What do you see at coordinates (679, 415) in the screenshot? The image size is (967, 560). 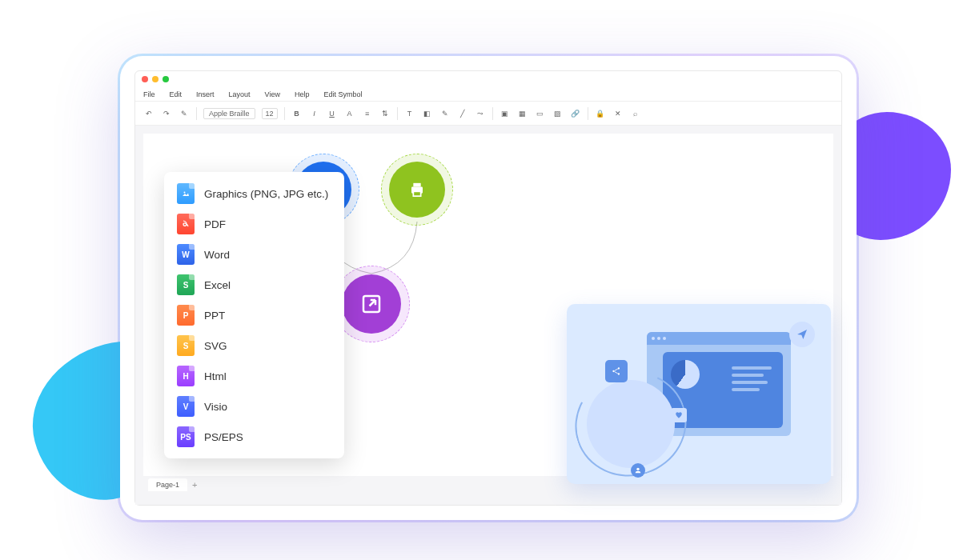 I see `heart-badge-icon` at bounding box center [679, 415].